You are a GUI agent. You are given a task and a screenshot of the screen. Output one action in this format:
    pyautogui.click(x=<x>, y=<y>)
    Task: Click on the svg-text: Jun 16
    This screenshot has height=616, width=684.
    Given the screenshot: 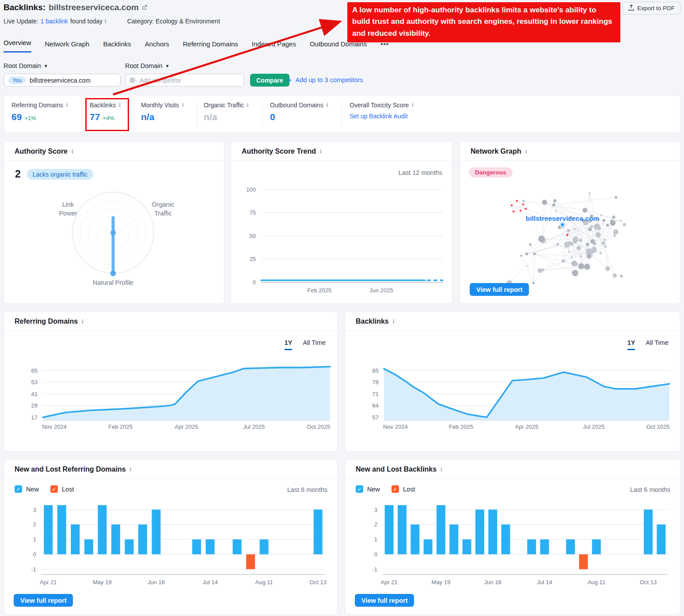 What is the action you would take?
    pyautogui.click(x=156, y=582)
    